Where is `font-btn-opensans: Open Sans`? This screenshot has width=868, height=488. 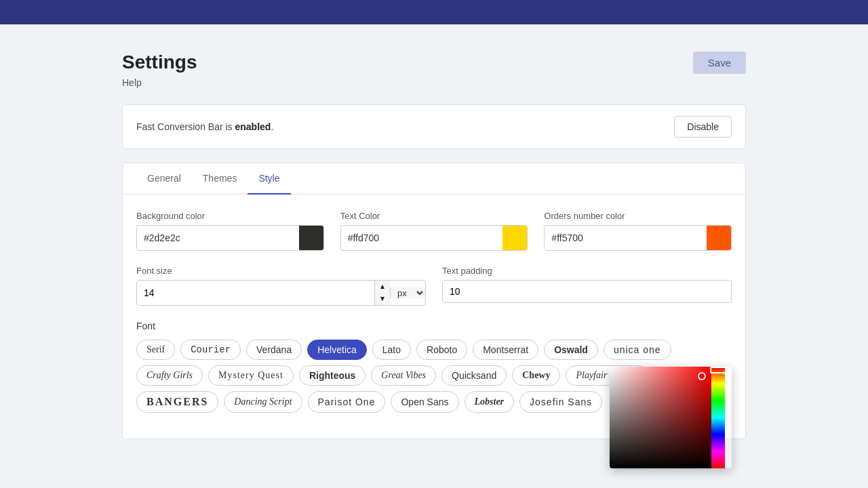 font-btn-opensans: Open Sans is located at coordinates (425, 402).